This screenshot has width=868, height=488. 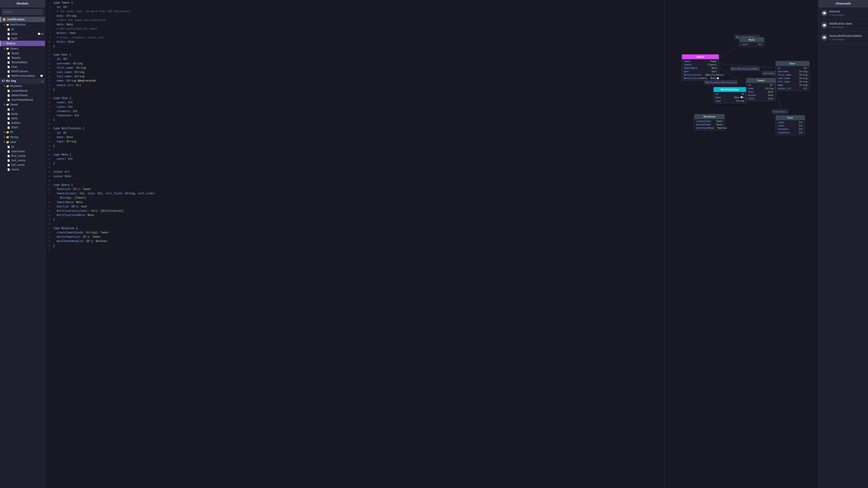 I want to click on channels-title: Channels, so click(x=843, y=3).